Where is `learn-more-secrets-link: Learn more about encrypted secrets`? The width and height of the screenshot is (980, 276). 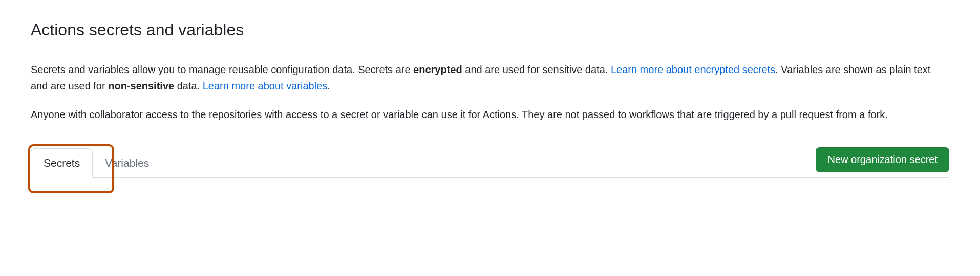 learn-more-secrets-link: Learn more about encrypted secrets is located at coordinates (693, 70).